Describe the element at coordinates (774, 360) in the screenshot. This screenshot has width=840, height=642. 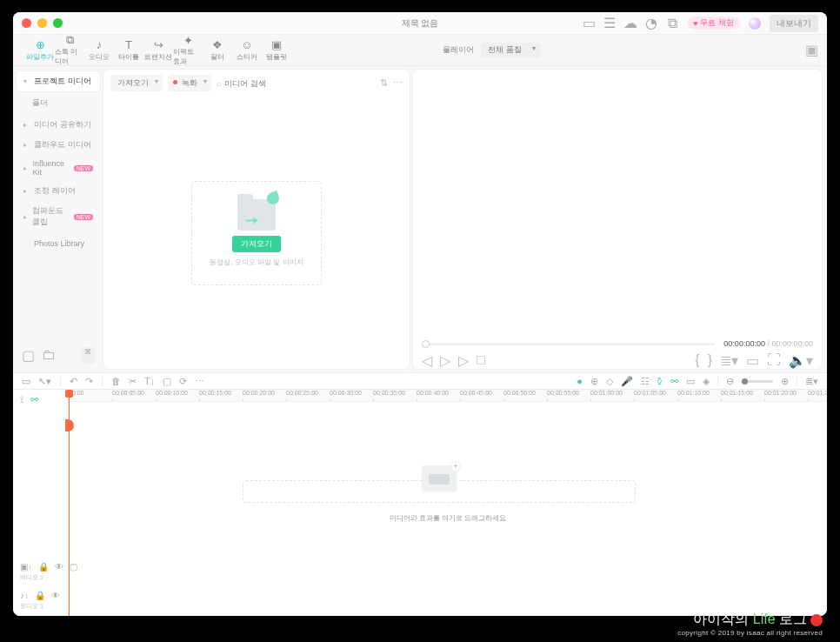
I see `fullscreen-icon: ⛶` at that location.